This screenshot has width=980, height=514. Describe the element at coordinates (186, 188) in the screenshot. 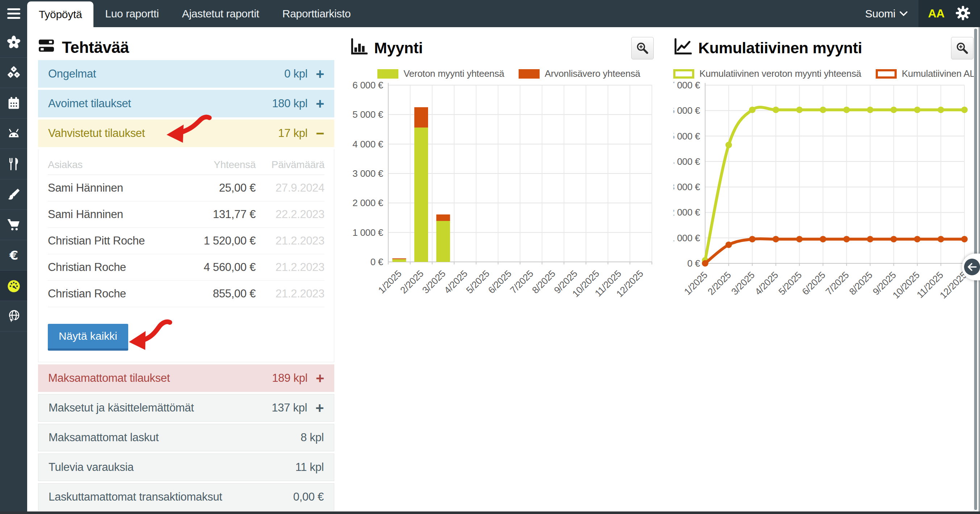

I see `table-row: Sami Hänninen25,00 €27.9.2024` at that location.